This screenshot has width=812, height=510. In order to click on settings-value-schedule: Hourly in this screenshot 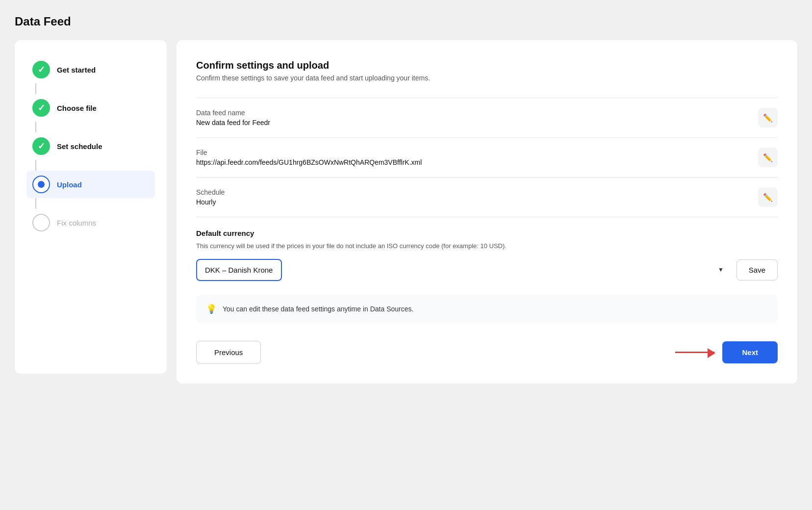, I will do `click(210, 202)`.